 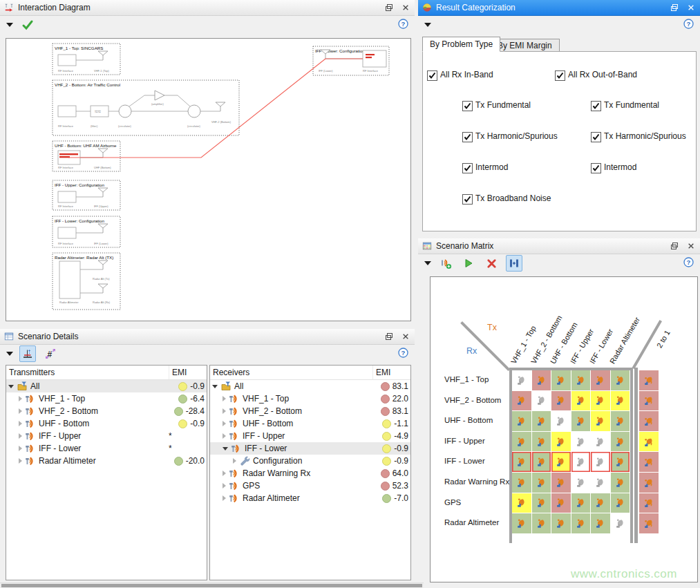 I want to click on matrix-row-header: GPS, so click(x=477, y=502).